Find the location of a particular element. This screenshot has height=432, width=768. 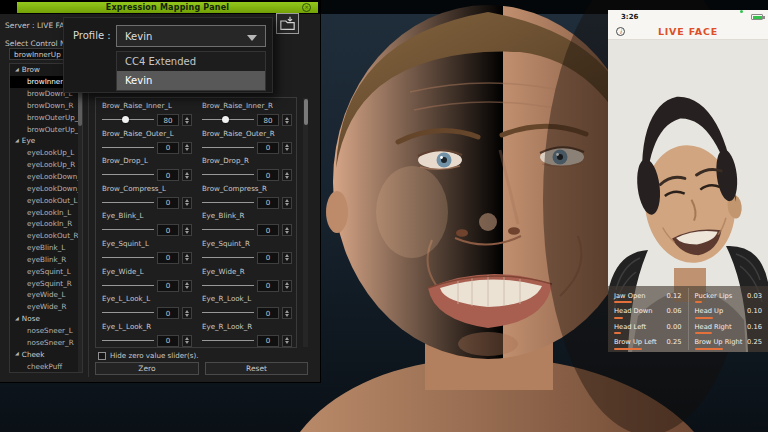

tree-item: eyeLookDown_L is located at coordinates (46, 177).